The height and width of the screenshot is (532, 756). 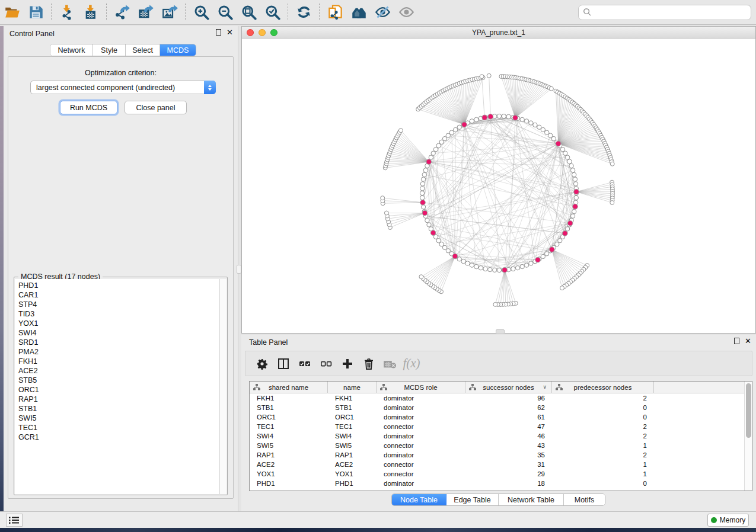 I want to click on add-column-icon, so click(x=347, y=364).